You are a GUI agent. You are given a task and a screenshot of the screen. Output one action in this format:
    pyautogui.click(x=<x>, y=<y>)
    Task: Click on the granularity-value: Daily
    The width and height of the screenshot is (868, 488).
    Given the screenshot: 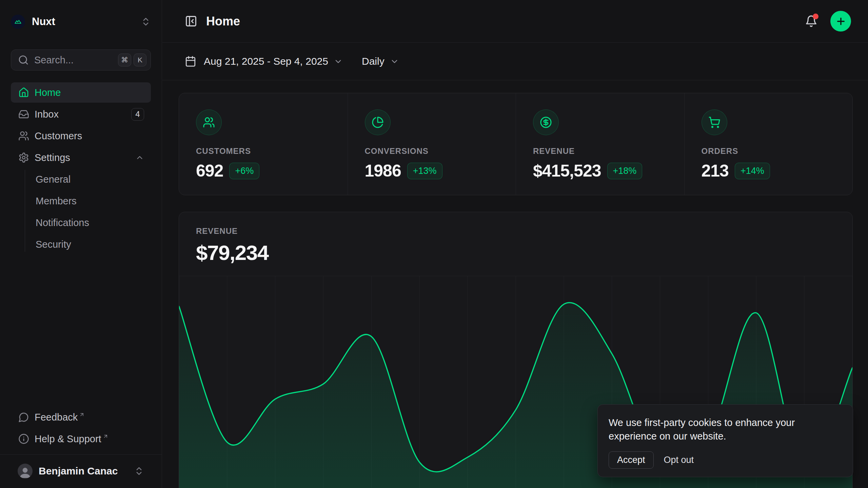 What is the action you would take?
    pyautogui.click(x=373, y=61)
    